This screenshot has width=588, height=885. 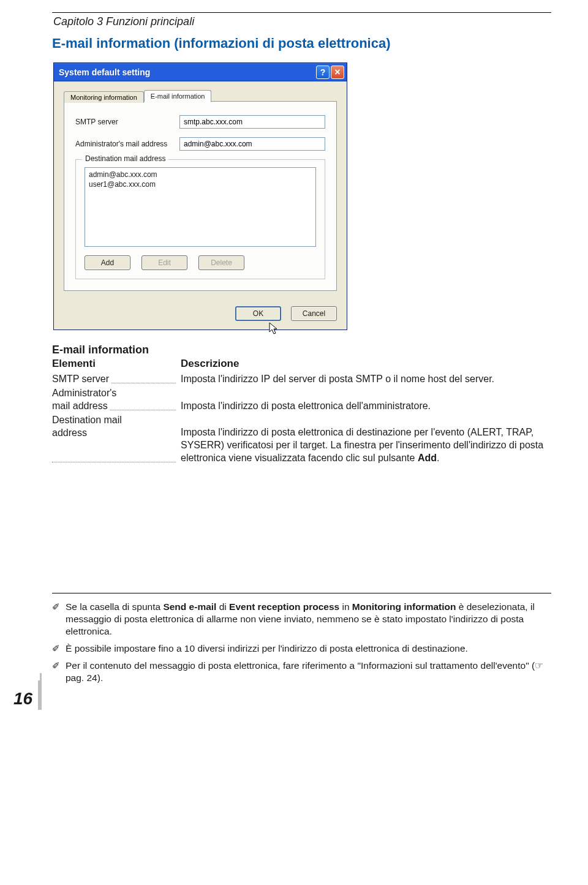 What do you see at coordinates (116, 364) in the screenshot?
I see `column-elementi: Elementi` at bounding box center [116, 364].